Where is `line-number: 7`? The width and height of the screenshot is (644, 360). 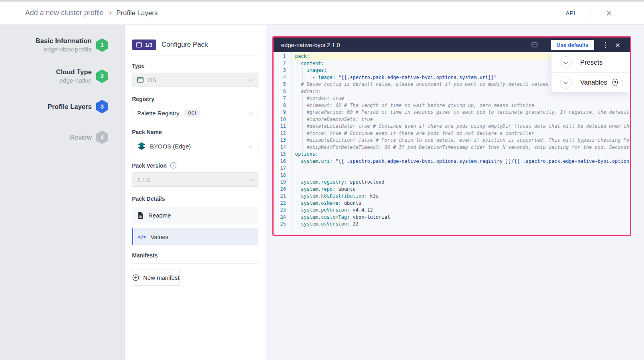
line-number: 7 is located at coordinates (280, 99).